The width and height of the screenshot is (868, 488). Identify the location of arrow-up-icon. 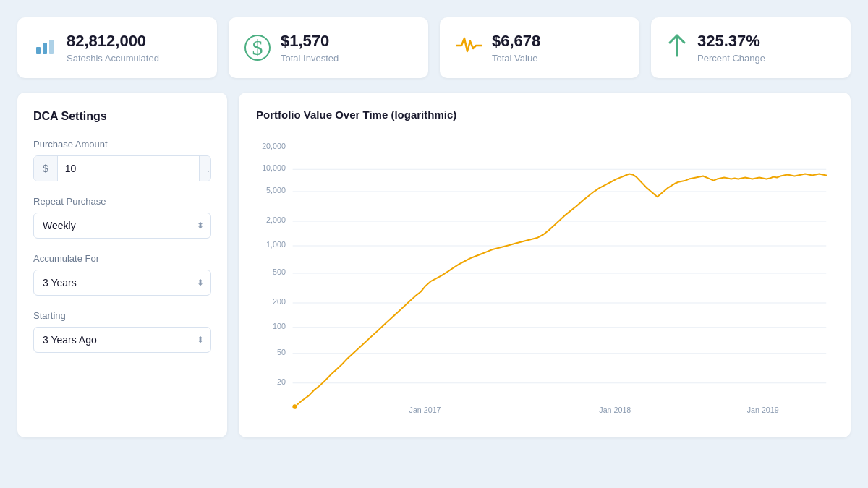
(677, 48).